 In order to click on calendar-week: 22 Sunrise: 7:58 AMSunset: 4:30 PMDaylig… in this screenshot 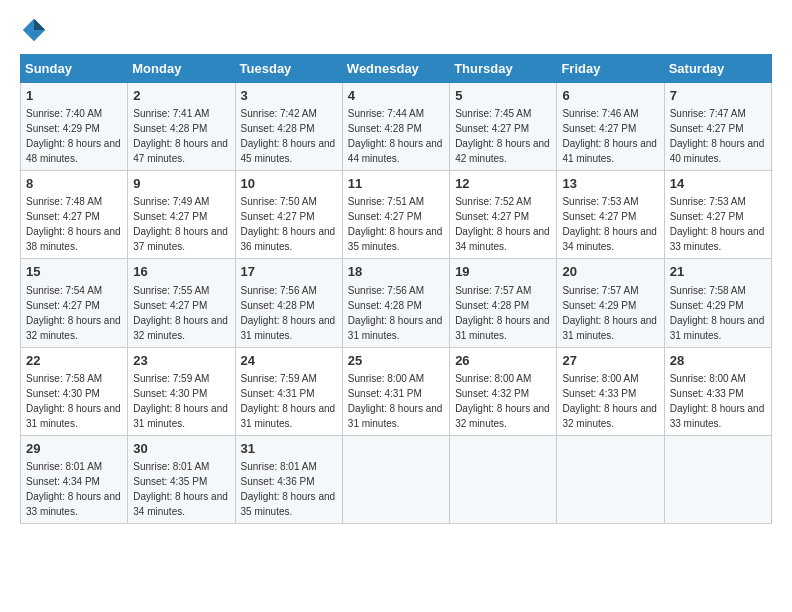, I will do `click(396, 391)`.